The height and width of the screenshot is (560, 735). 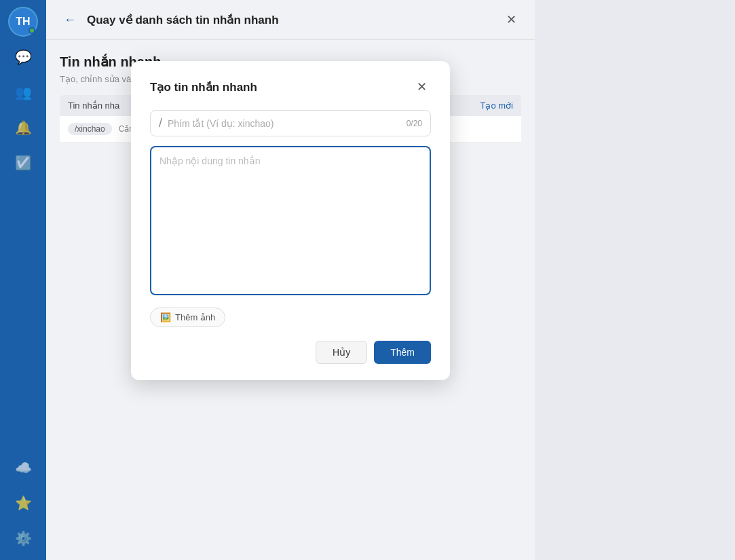 I want to click on quick-msg-panel-title: Quay về danh sách tin nhắn nhanh, so click(x=290, y=20).